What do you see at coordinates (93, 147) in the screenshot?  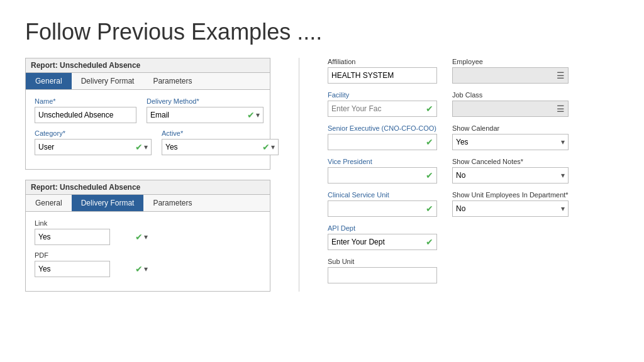 I see `category-wrapper: ✔ ▾` at bounding box center [93, 147].